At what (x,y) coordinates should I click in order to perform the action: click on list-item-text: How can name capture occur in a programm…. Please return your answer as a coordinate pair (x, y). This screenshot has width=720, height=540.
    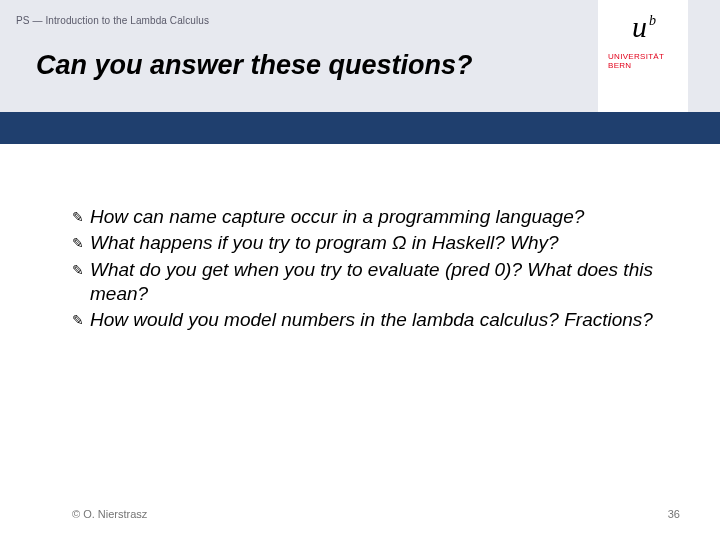
    Looking at the image, I should click on (337, 217).